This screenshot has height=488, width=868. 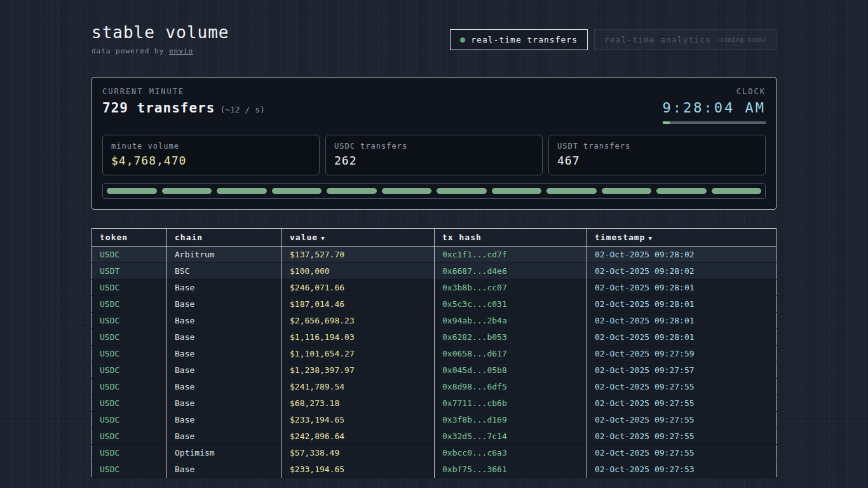 What do you see at coordinates (434, 155) in the screenshot?
I see `stat-card-usdc-transfers: USDC transfers 262` at bounding box center [434, 155].